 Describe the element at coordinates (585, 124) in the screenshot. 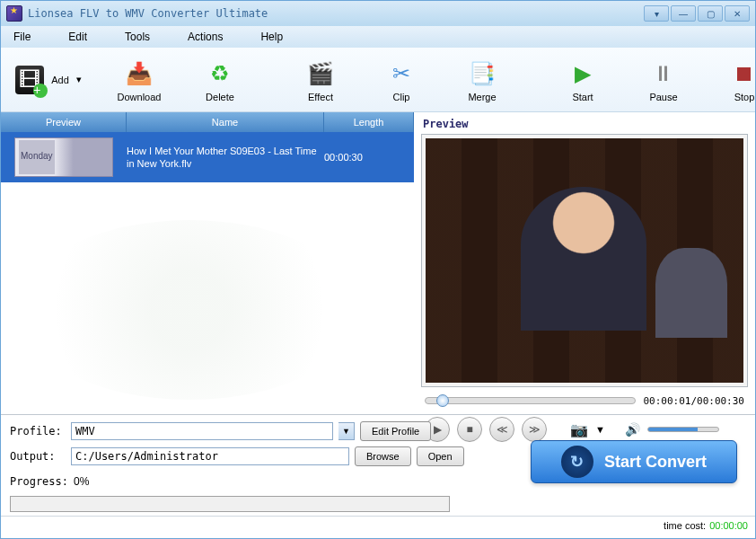

I see `preview-label: Preview` at that location.